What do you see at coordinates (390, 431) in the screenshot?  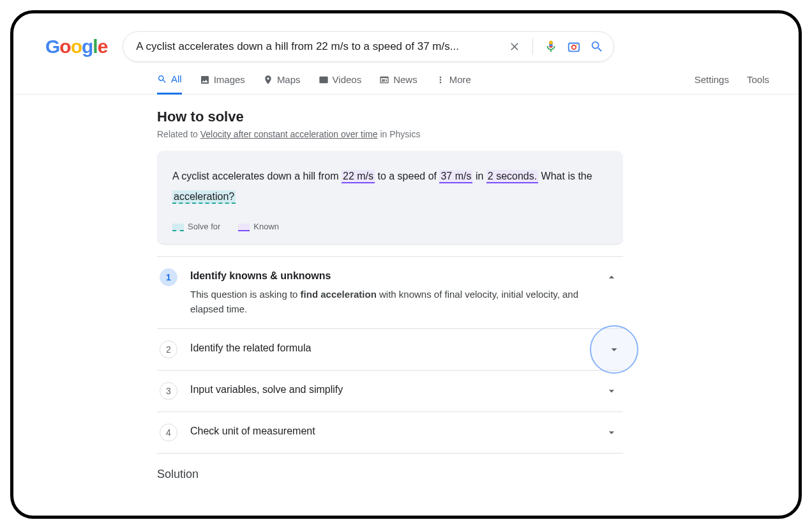 I see `step-title: Check unit of measurement` at bounding box center [390, 431].